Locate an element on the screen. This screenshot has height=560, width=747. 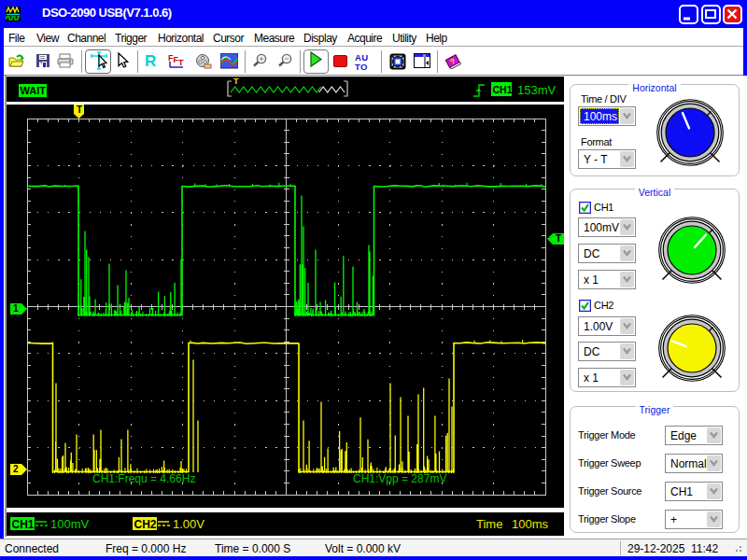
svg-text: WAIT is located at coordinates (34, 91).